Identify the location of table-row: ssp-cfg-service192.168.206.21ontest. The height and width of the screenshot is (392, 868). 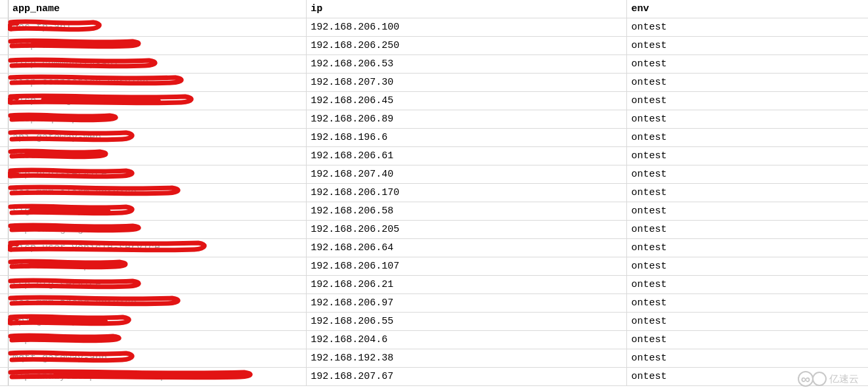
(434, 285).